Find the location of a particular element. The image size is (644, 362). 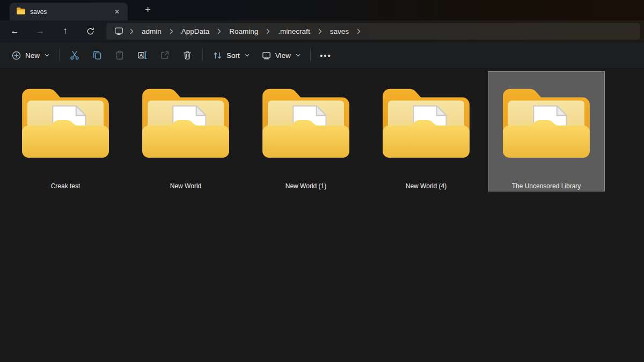

back-button: ← is located at coordinates (15, 31).